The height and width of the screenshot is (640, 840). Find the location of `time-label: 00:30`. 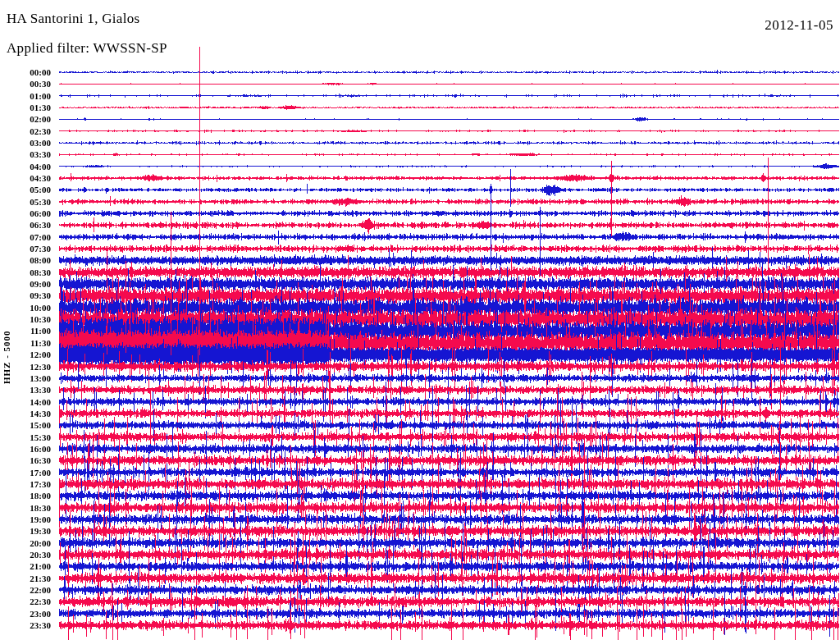

time-label: 00:30 is located at coordinates (25, 84).